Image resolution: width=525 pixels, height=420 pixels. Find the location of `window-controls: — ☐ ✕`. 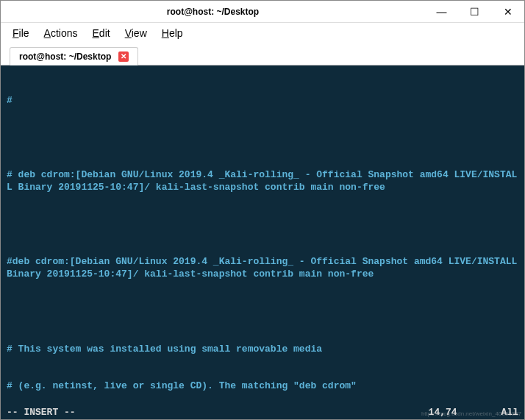

window-controls: — ☐ ✕ is located at coordinates (475, 12).